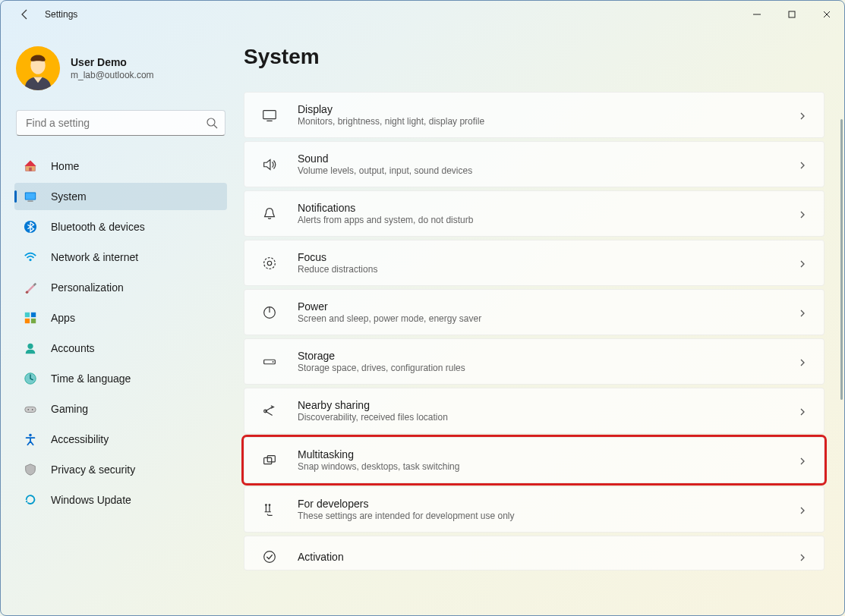 This screenshot has height=616, width=845. I want to click on shield-icon, so click(30, 470).